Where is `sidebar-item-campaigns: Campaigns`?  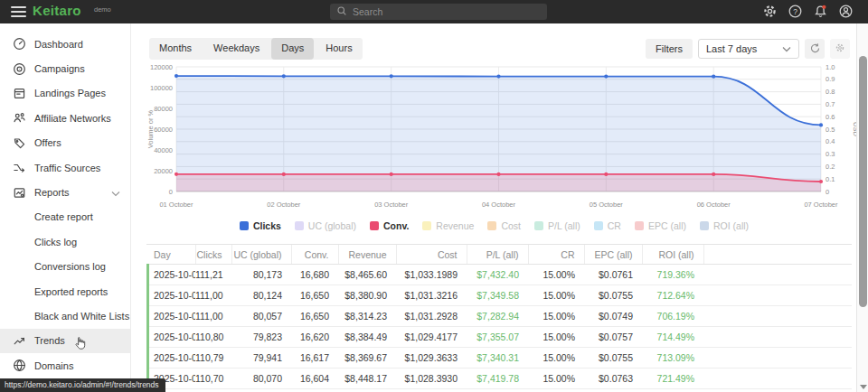
sidebar-item-campaigns: Campaigns is located at coordinates (65, 69).